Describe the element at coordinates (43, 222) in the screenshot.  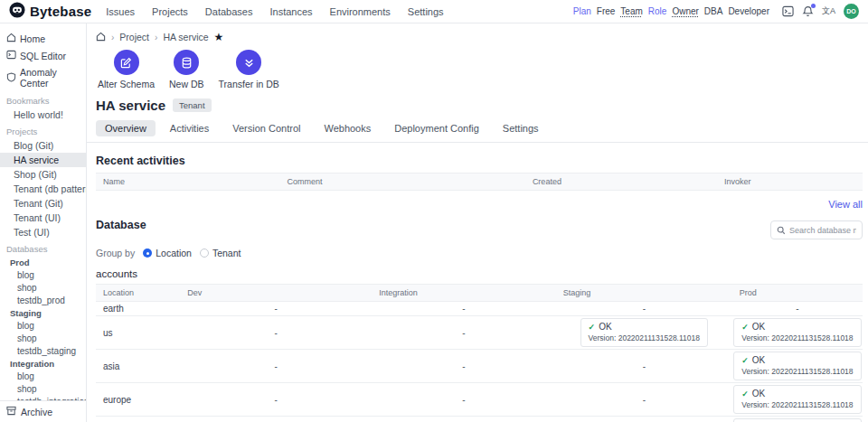
I see `sidebar: Home SQL Editor Anomaly Center Bookmarks…` at that location.